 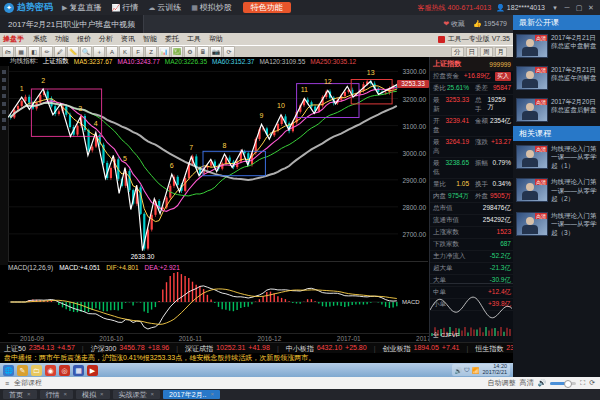 What do you see at coordinates (228, 349) in the screenshot?
I see `ticker-item: 深证成指10252.31+41.98` at bounding box center [228, 349].